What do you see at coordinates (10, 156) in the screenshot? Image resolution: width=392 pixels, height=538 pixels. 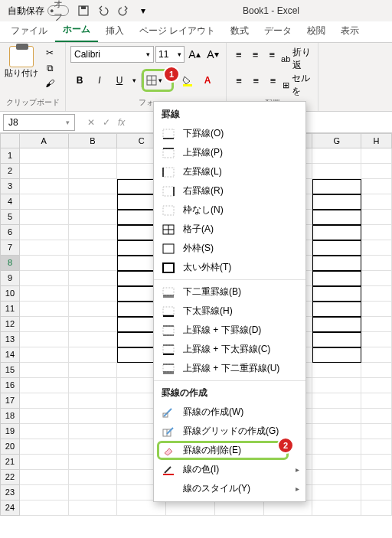 I see `row-header: 1` at bounding box center [10, 156].